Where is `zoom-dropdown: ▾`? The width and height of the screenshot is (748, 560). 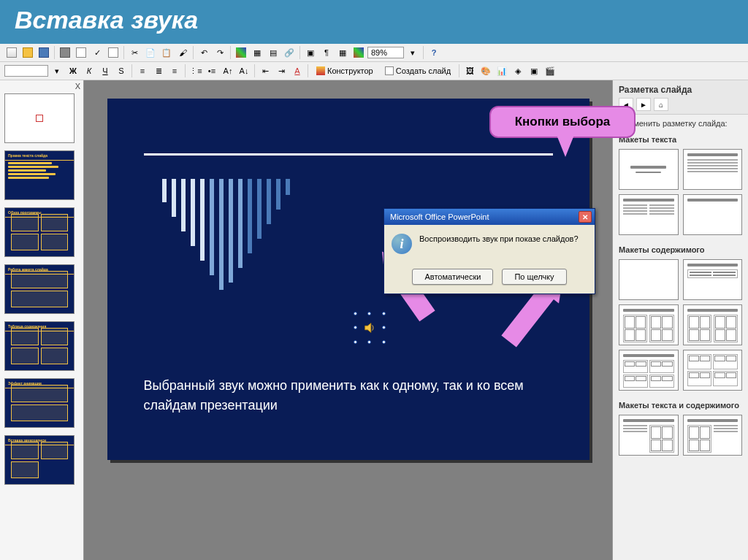 zoom-dropdown: ▾ is located at coordinates (413, 53).